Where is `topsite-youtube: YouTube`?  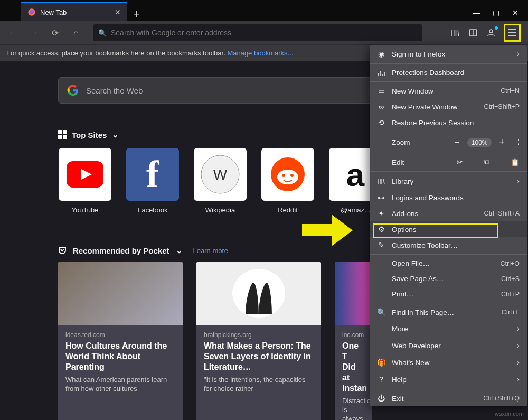 topsite-youtube: YouTube is located at coordinates (85, 181).